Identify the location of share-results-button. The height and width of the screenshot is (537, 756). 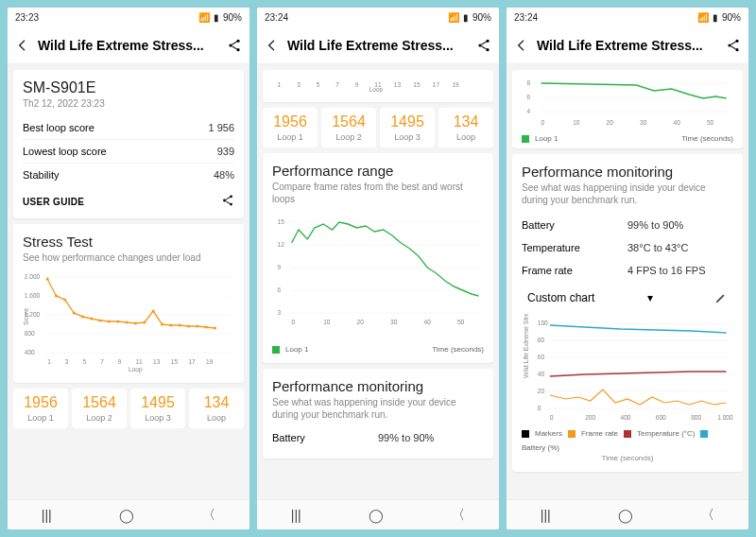
(228, 201).